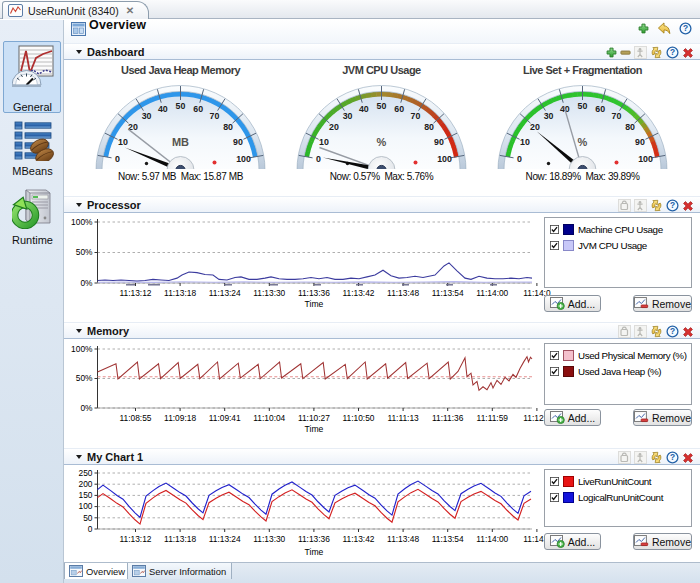  I want to click on svg-text: 11:11:59, so click(493, 418).